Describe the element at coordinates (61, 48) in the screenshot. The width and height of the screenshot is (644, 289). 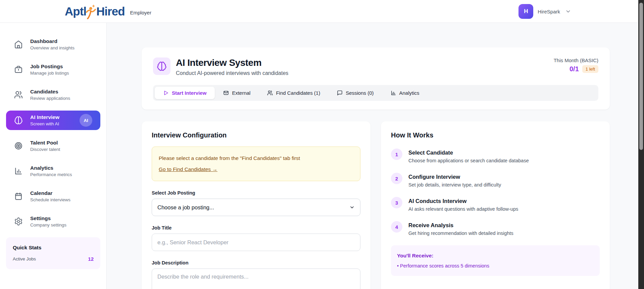
I see `sidebar-item-sublabel: Overview and insights` at that location.